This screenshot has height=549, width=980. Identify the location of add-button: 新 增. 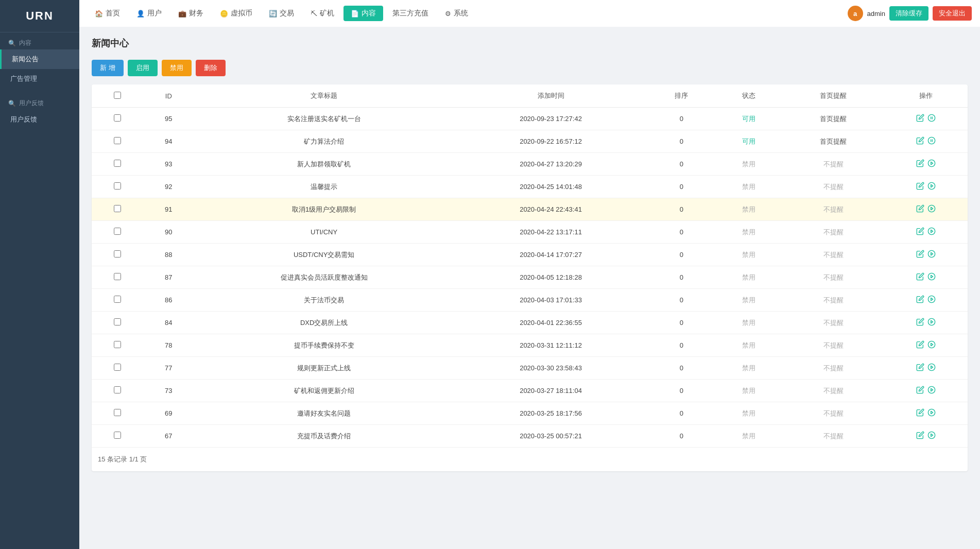
(108, 68).